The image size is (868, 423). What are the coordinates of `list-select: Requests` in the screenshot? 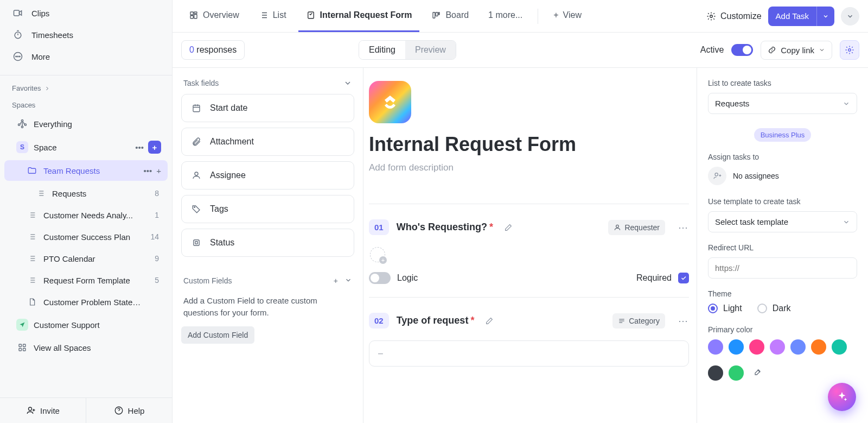 It's located at (782, 103).